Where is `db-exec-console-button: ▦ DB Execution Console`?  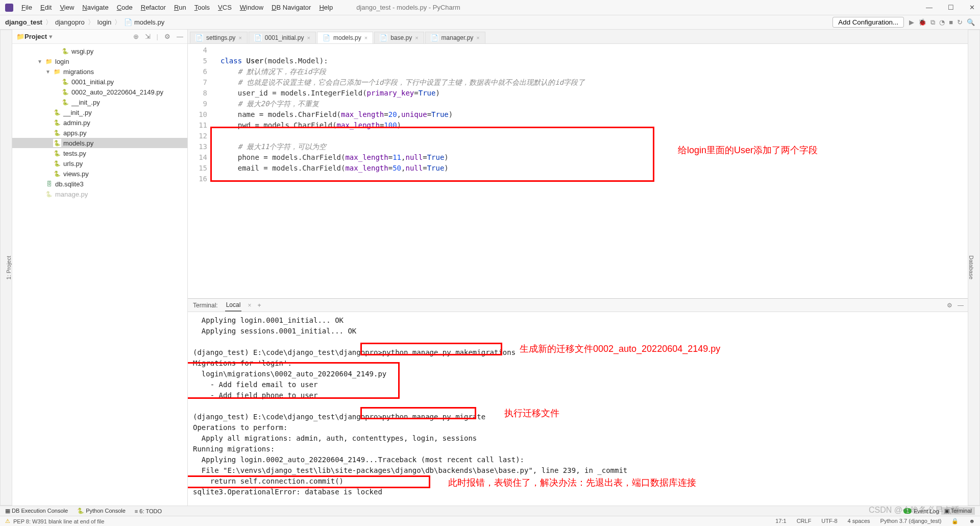
db-exec-console-button: ▦ DB Execution Console is located at coordinates (37, 511).